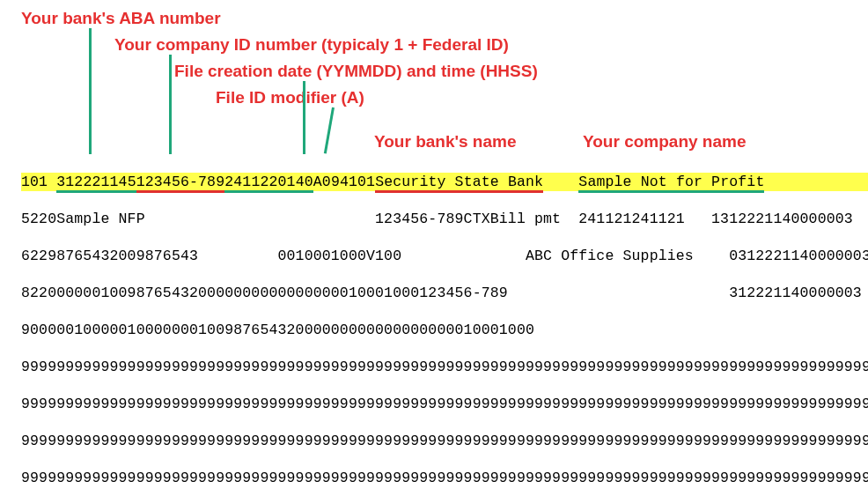 The height and width of the screenshot is (503, 868). Describe the element at coordinates (664, 142) in the screenshot. I see `label-company-name: Your company name` at that location.